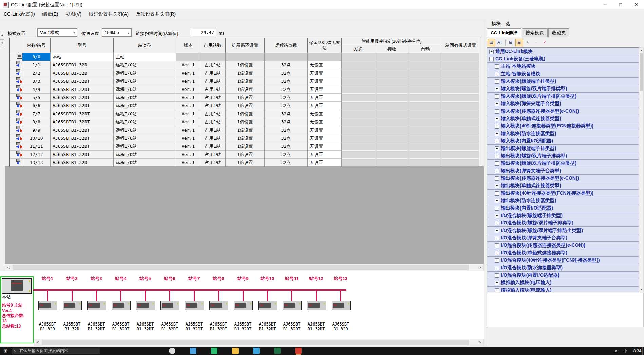 This screenshot has height=355, width=644. What do you see at coordinates (37, 155) in the screenshot?
I see `cell-station-no: 12/12` at bounding box center [37, 155].